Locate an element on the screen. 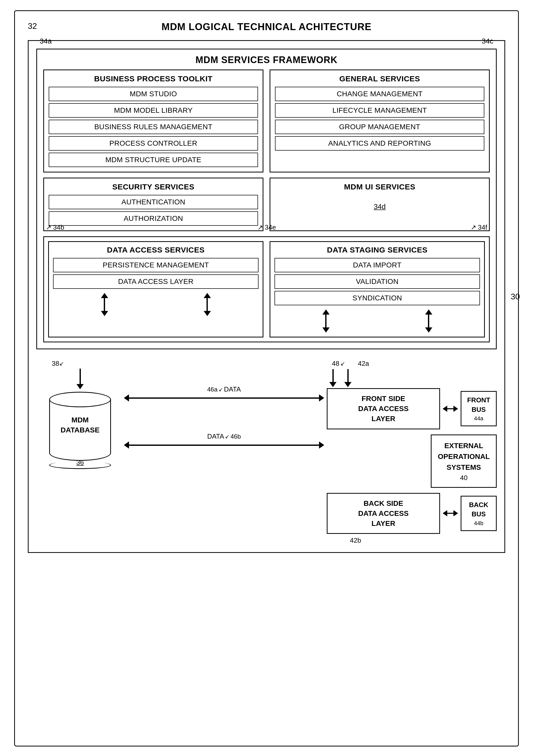  ref-34e: ↗ 34e is located at coordinates (267, 228).